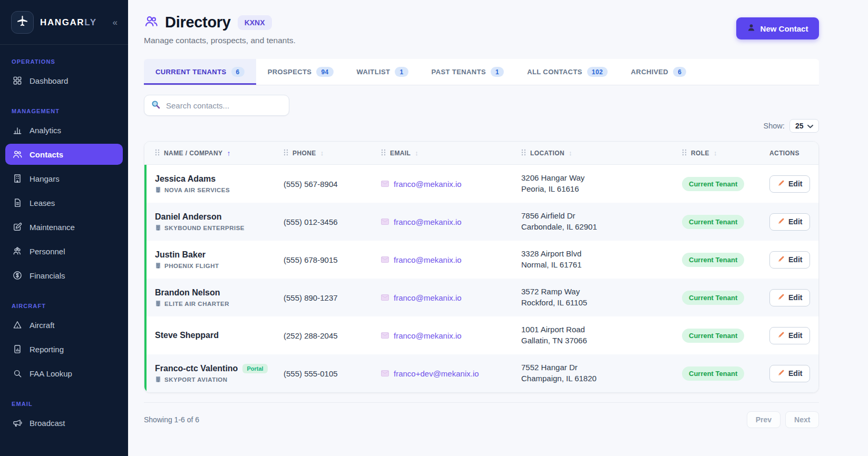  Describe the element at coordinates (401, 153) in the screenshot. I see `column-label: EMAIL` at that location.